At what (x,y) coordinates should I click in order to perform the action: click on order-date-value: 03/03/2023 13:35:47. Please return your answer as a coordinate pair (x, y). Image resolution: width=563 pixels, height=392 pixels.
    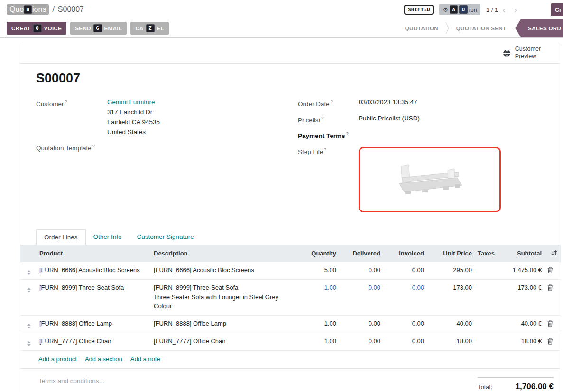
    Looking at the image, I should click on (388, 103).